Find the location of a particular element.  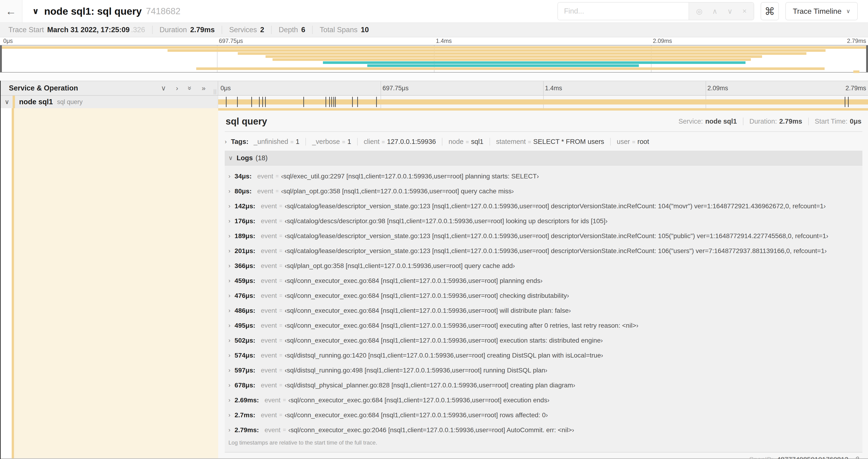

log-message: ‹sql/catalog/lease/descriptor_version_st… is located at coordinates (557, 236).